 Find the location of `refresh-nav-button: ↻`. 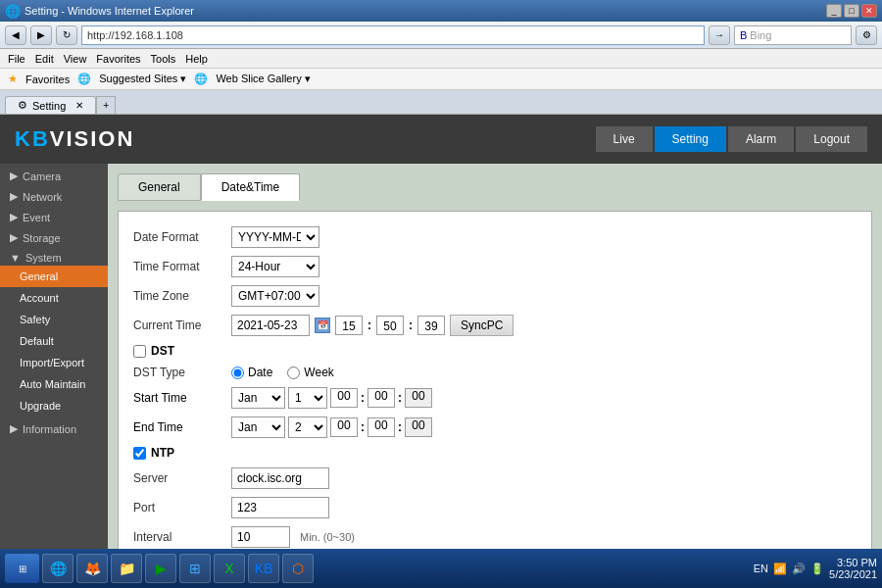

refresh-nav-button: ↻ is located at coordinates (67, 35).